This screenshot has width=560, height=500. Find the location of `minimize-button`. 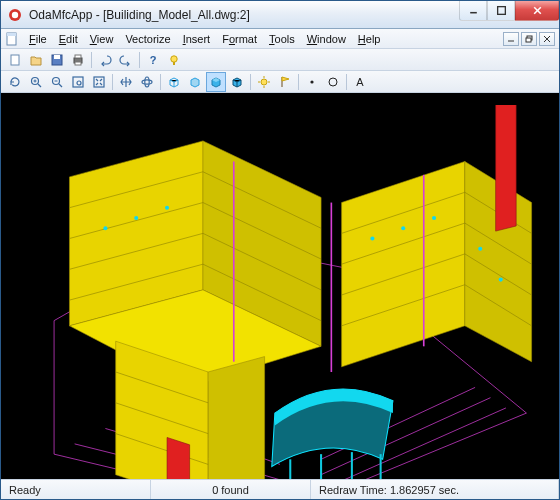

minimize-button is located at coordinates (473, 11).